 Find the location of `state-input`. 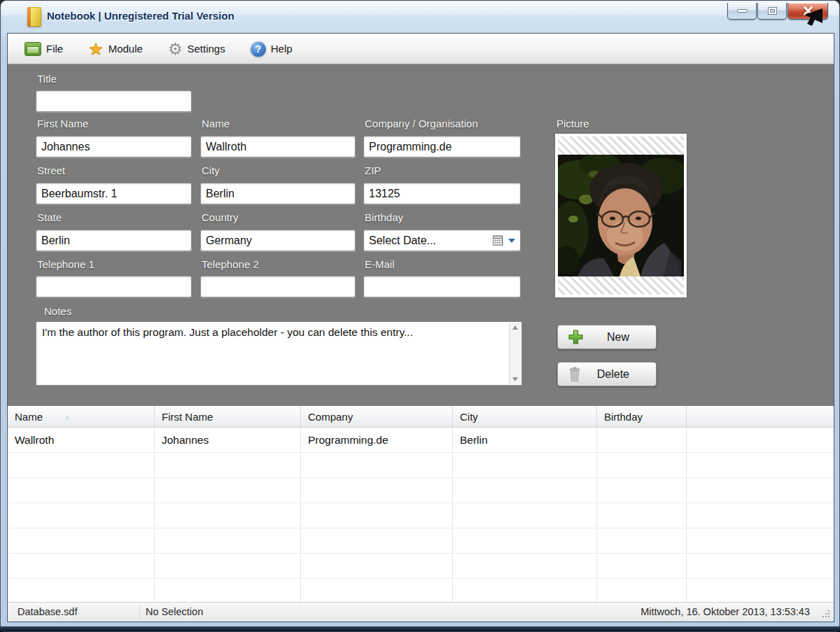

state-input is located at coordinates (113, 241).